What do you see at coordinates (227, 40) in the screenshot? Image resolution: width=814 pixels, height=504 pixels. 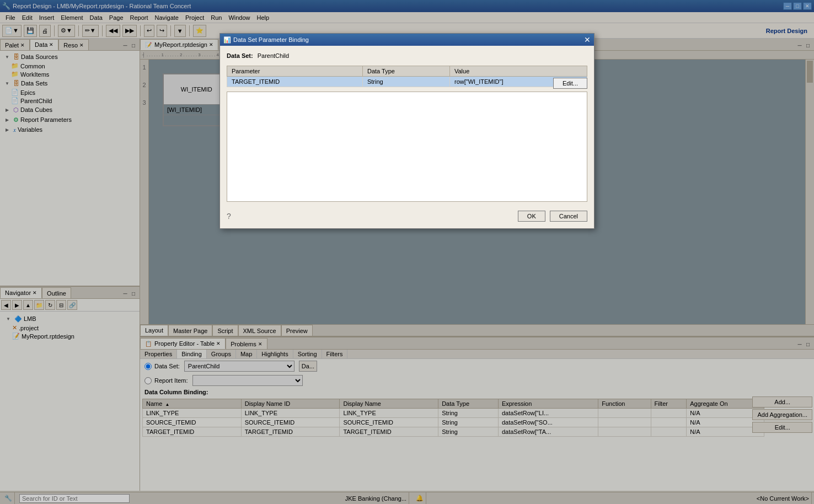 I see `modal-title-icon: 📊` at bounding box center [227, 40].